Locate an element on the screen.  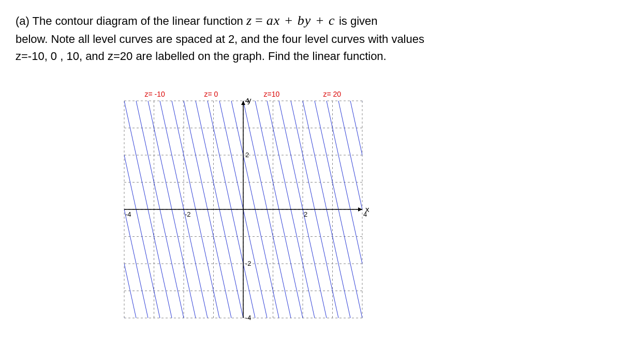
q-line3: z=-10, 0 , 10, and z=20 are labelled on … is located at coordinates (201, 56).